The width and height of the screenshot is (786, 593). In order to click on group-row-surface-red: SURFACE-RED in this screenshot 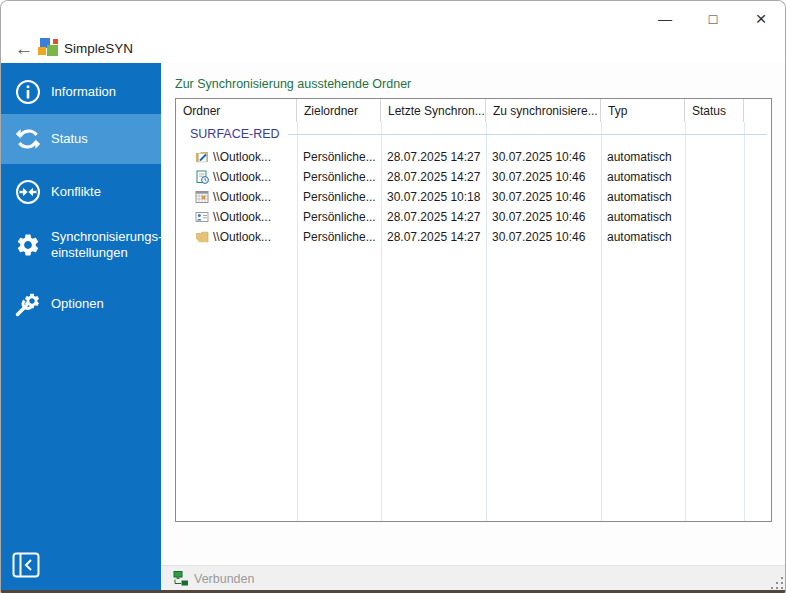, I will do `click(474, 134)`.